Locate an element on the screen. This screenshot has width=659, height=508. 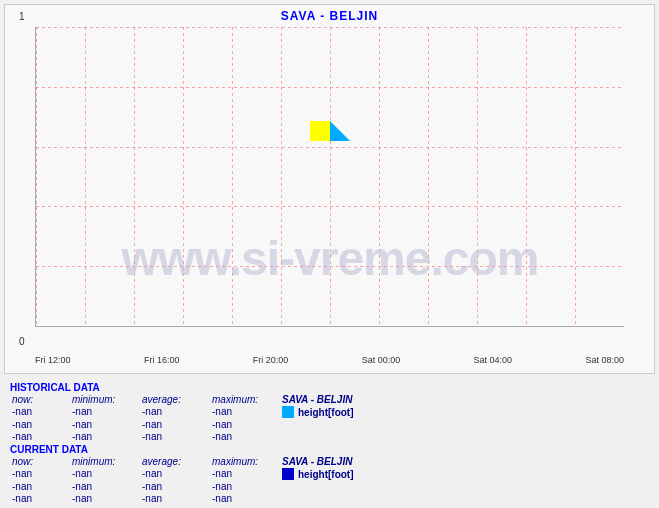
curr-col-min: minimum: is located at coordinates (105, 462).